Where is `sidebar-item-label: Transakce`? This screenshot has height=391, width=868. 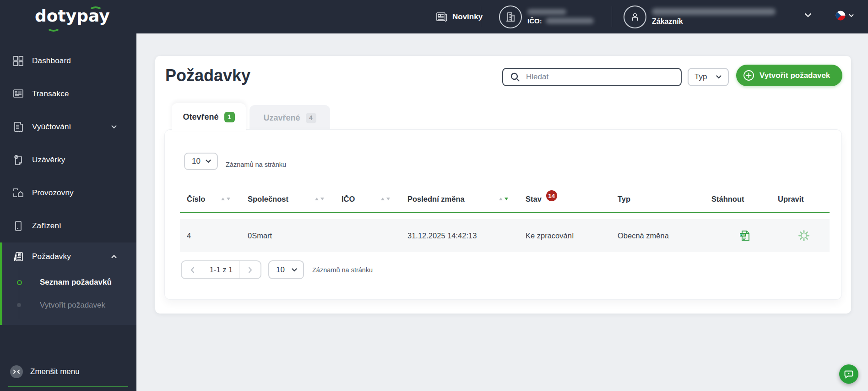
sidebar-item-label: Transakce is located at coordinates (50, 94).